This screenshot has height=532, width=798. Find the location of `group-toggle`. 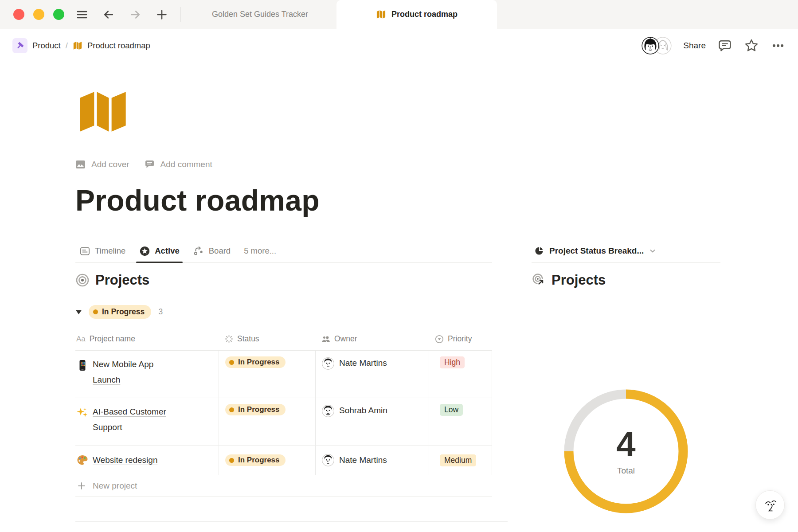

group-toggle is located at coordinates (82, 312).